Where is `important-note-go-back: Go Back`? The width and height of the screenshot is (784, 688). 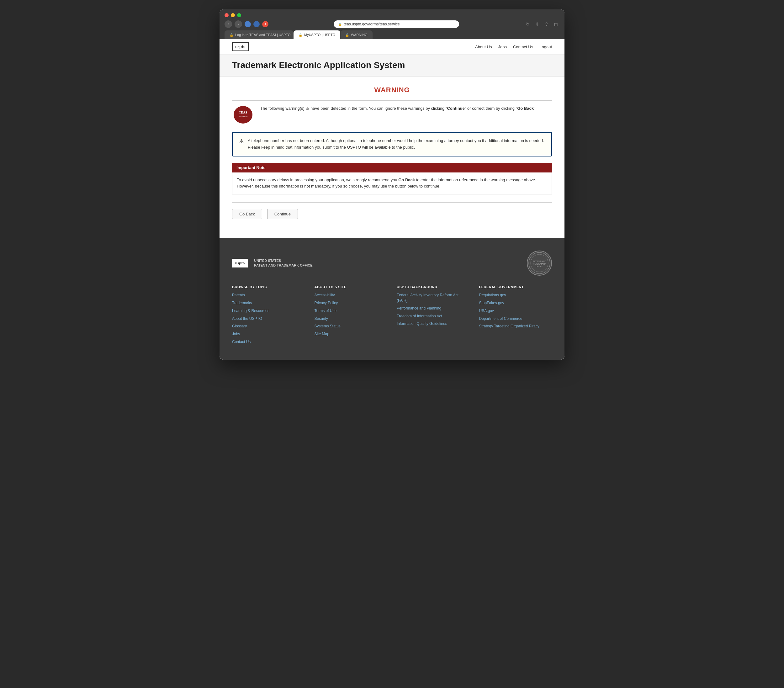 important-note-go-back: Go Back is located at coordinates (407, 180).